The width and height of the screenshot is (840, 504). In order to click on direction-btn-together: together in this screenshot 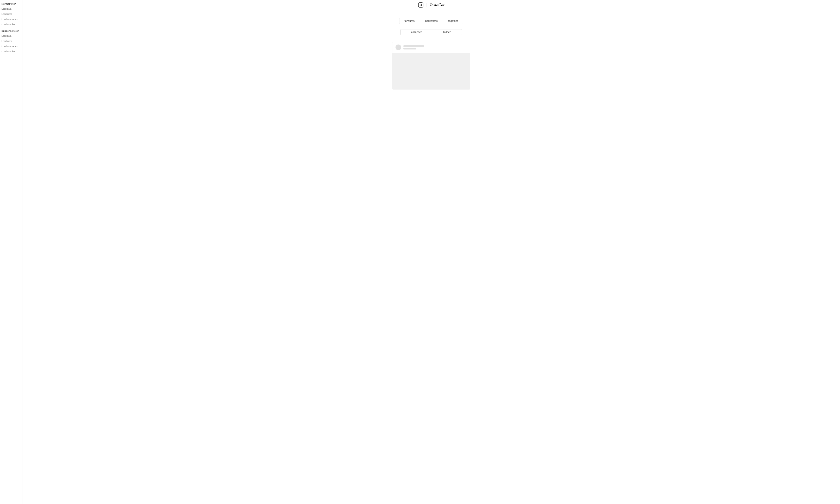, I will do `click(453, 21)`.